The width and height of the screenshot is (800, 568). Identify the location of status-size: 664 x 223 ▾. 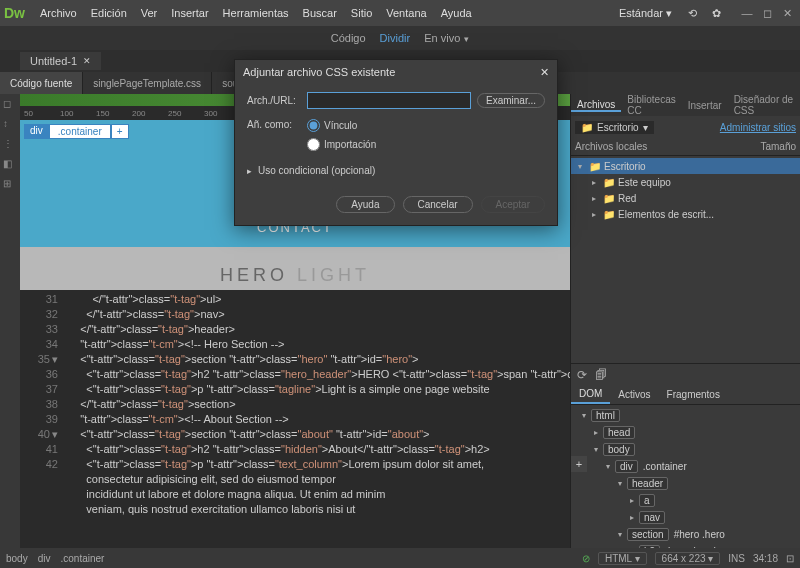
(688, 558).